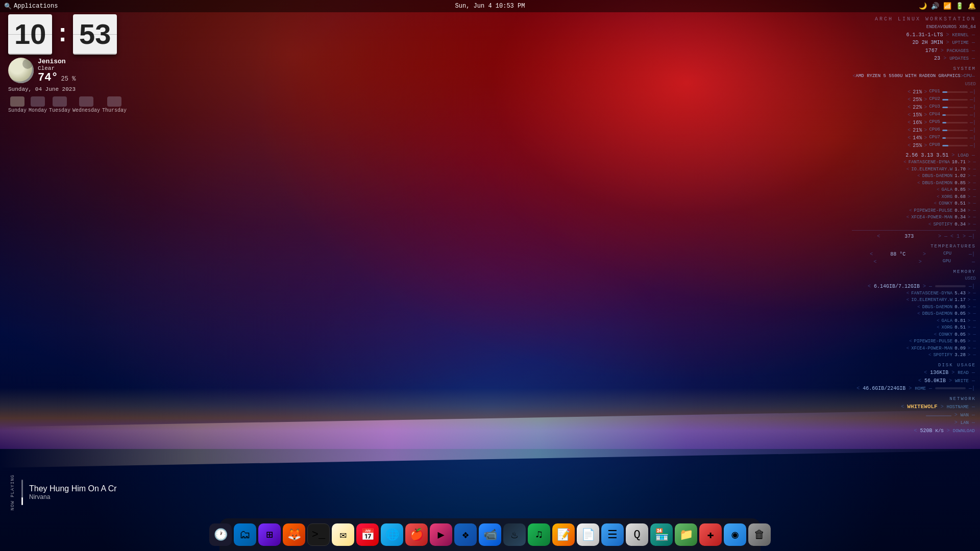 Image resolution: width=980 pixels, height=551 pixels. What do you see at coordinates (920, 389) in the screenshot?
I see `sysinfo-disk-home-label: HOME` at bounding box center [920, 389].